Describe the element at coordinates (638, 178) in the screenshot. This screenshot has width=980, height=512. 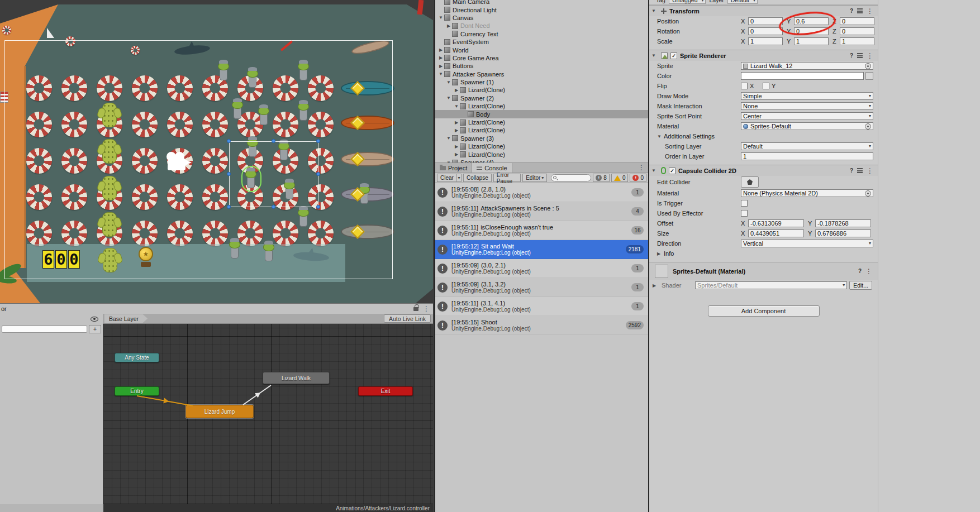
I see `error-count-toggle: ! 0` at that location.